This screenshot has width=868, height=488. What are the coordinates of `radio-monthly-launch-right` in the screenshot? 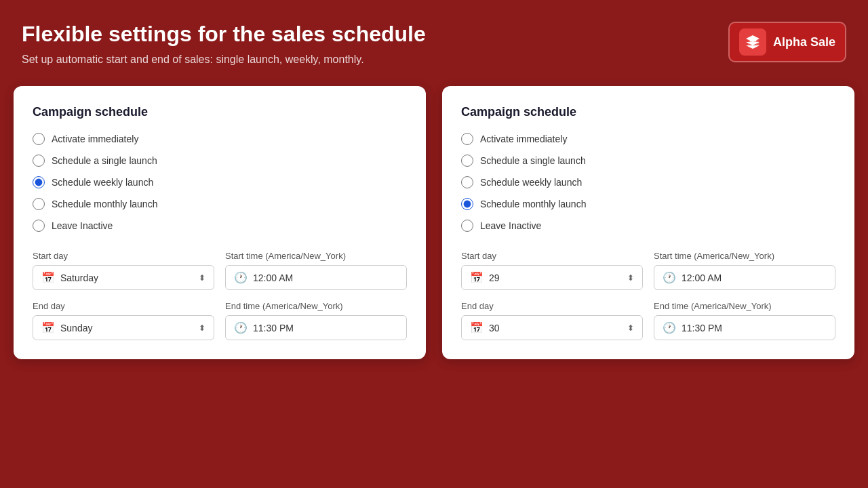 It's located at (467, 204).